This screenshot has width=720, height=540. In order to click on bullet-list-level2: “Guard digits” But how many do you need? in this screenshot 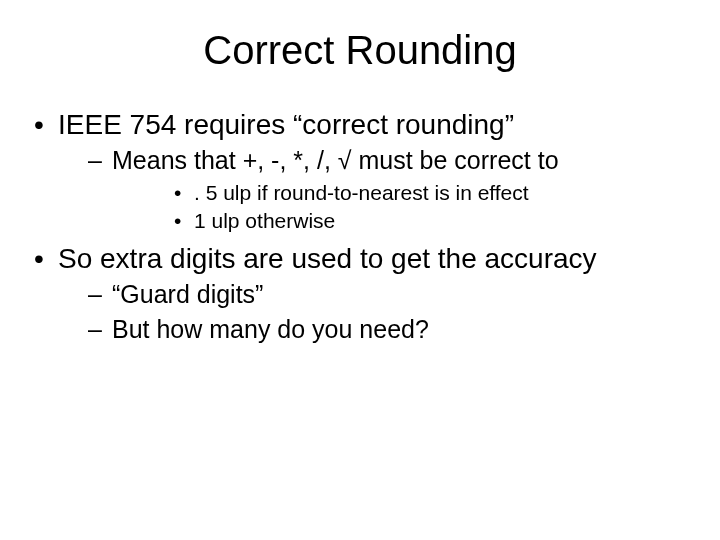, I will do `click(374, 312)`.